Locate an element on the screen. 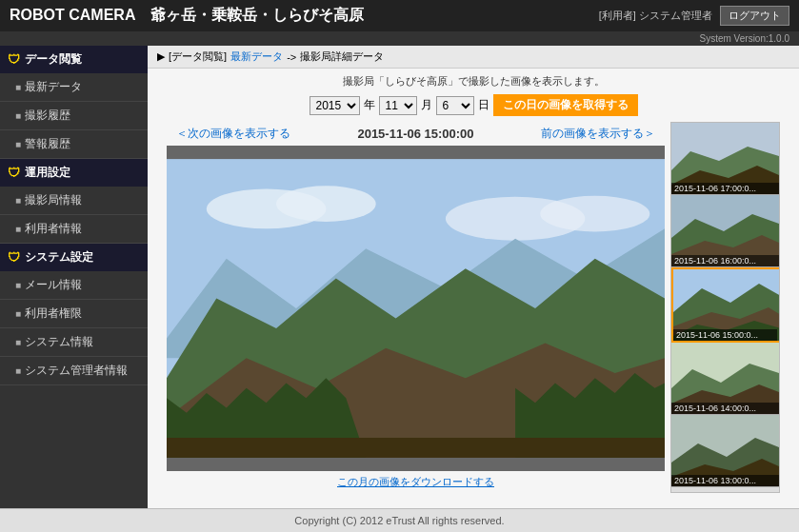 Image resolution: width=799 pixels, height=532 pixels. sidebar-item-system-info: ■ システム情報 is located at coordinates (74, 343).